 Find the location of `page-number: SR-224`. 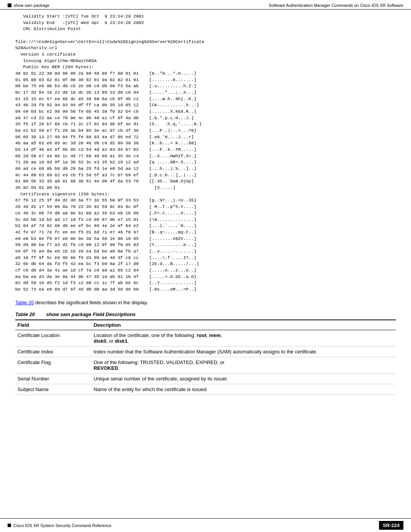

page-number: SR-224 is located at coordinates (391, 526).